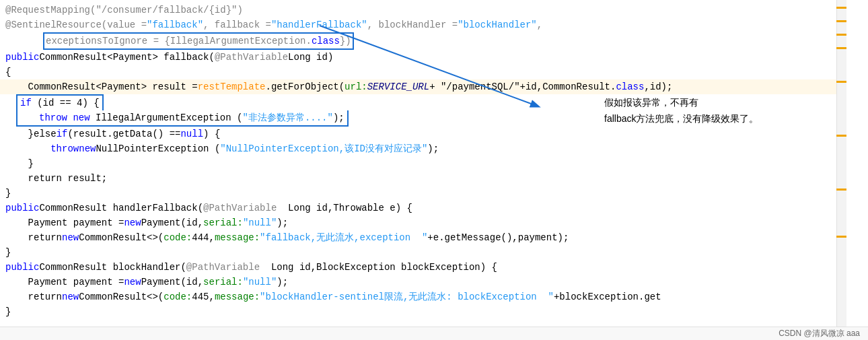 The width and height of the screenshot is (868, 340). What do you see at coordinates (423, 10) in the screenshot?
I see `code-line-1: @RequestMapping("/consumer/fallback/{id}…` at bounding box center [423, 10].